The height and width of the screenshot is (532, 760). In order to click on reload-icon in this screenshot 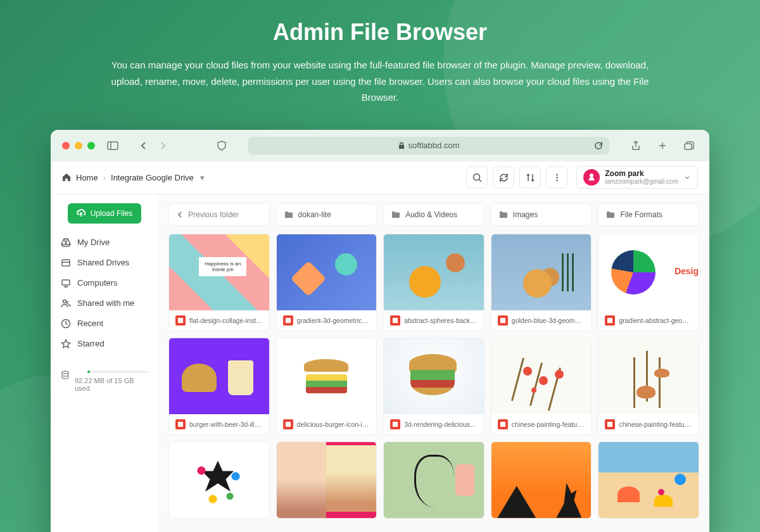, I will do `click(598, 146)`.